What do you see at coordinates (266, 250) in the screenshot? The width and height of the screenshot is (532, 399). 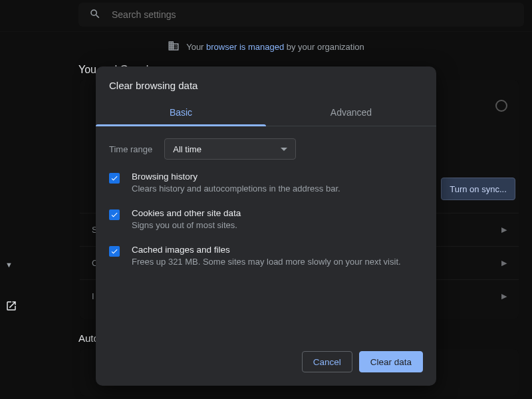 I see `option-title: Cached images and files` at bounding box center [266, 250].